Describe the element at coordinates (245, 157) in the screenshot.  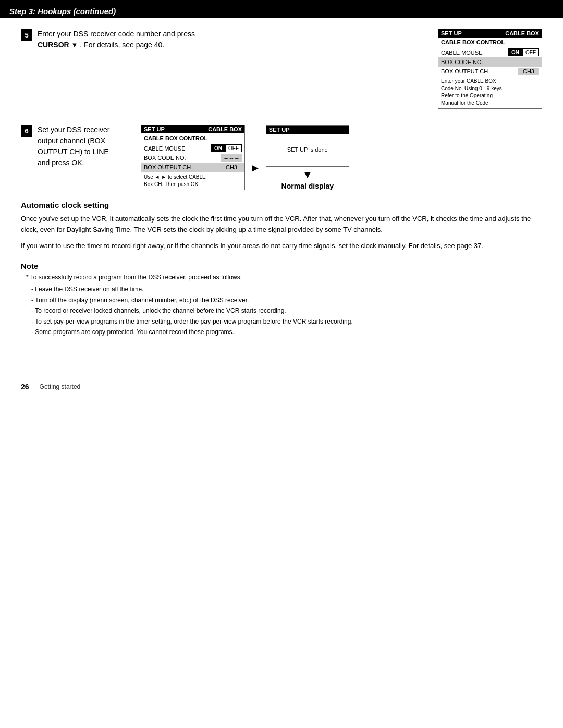
I see `step-6-boxes: SET UP CABLE BOX CABLE BOX CONTROL CABLE…` at that location.